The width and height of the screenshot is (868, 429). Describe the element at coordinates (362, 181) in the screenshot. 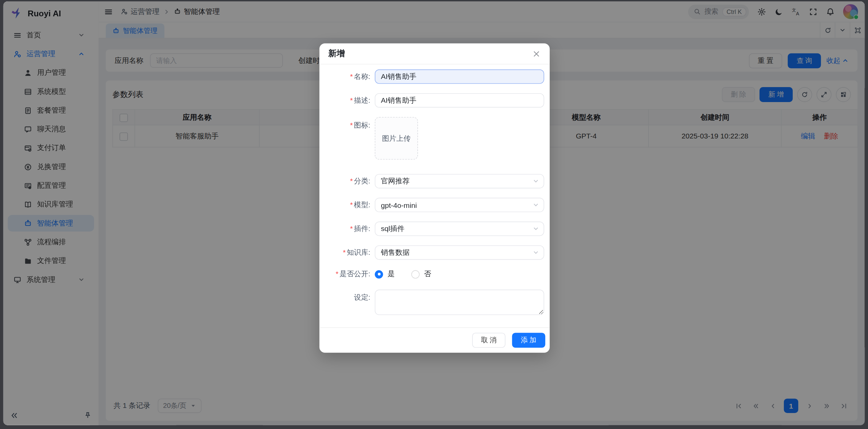

I see `category-label: 分类:` at that location.